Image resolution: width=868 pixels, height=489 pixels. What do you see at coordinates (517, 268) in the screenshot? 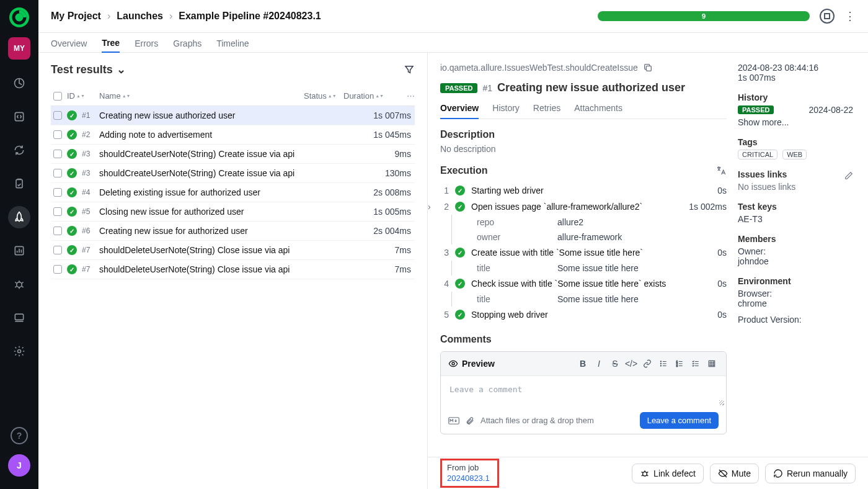
I see `param-key: title` at bounding box center [517, 268].